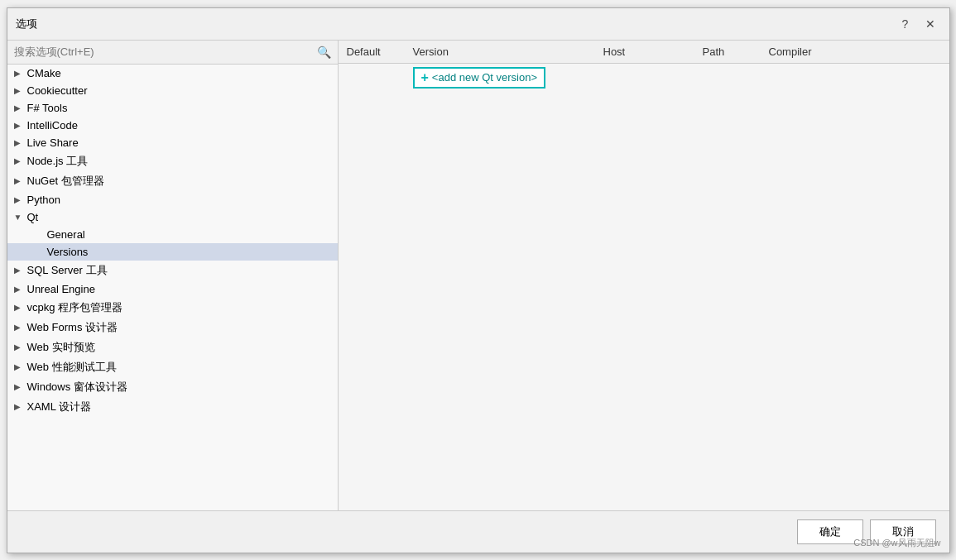 This screenshot has width=956, height=560. What do you see at coordinates (172, 142) in the screenshot?
I see `tree-item-live-share: ▶Live Share` at bounding box center [172, 142].